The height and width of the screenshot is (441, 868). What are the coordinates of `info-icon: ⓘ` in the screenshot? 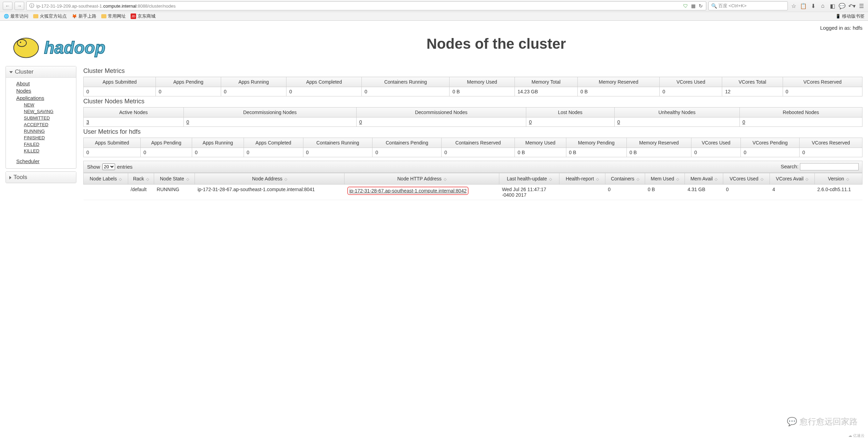 It's located at (32, 6).